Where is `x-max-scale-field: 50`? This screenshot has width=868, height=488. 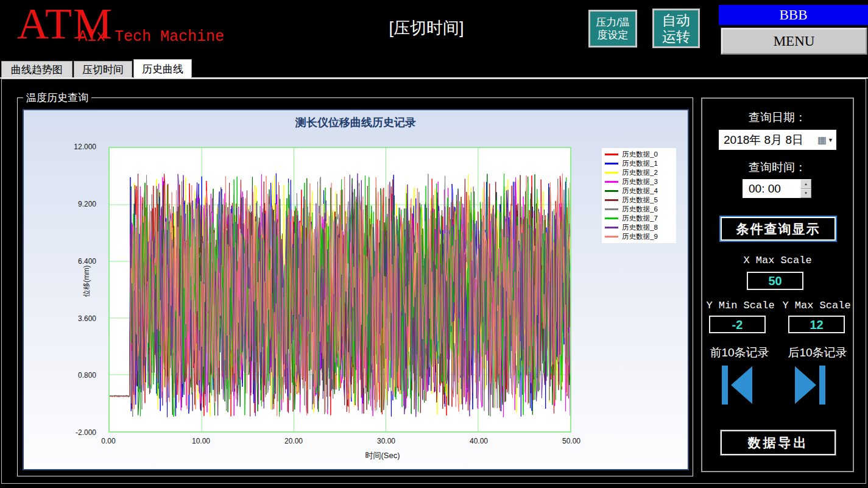 x-max-scale-field: 50 is located at coordinates (775, 281).